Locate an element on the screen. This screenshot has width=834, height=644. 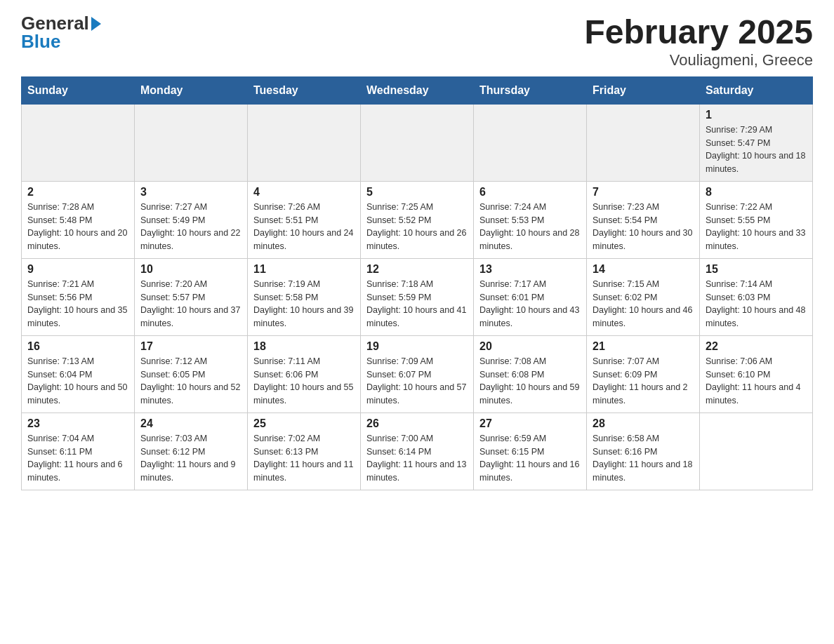
calendar-cell: 24Sunrise: 7:03 AMSunset: 6:12 PMDayligh… is located at coordinates (191, 451).